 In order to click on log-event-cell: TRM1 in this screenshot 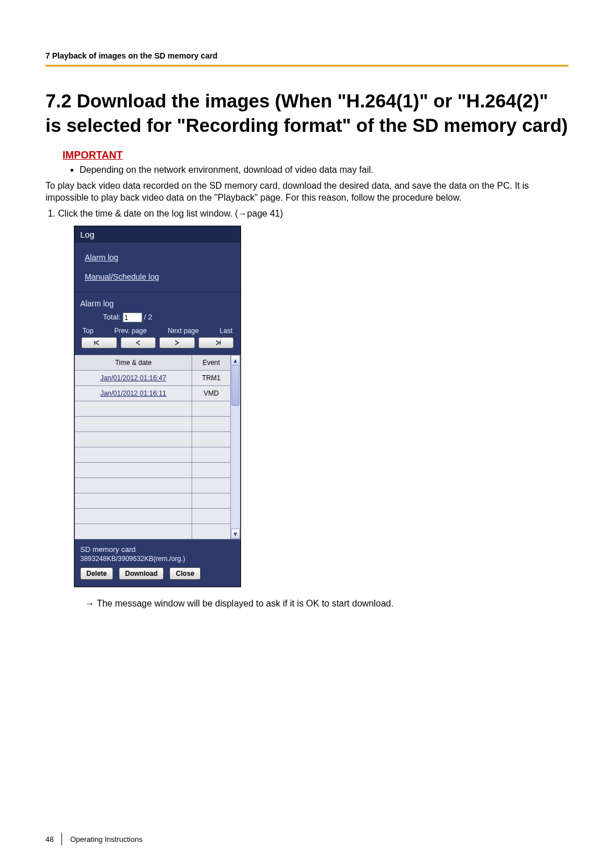, I will do `click(211, 379)`.